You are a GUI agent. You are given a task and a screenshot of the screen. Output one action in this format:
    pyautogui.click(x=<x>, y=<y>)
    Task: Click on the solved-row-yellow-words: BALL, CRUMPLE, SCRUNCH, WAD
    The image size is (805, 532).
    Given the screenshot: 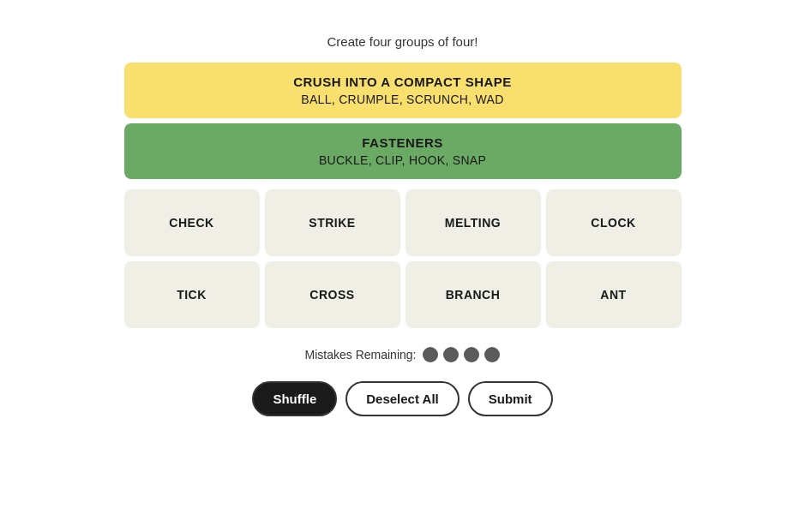 What is the action you would take?
    pyautogui.click(x=402, y=99)
    